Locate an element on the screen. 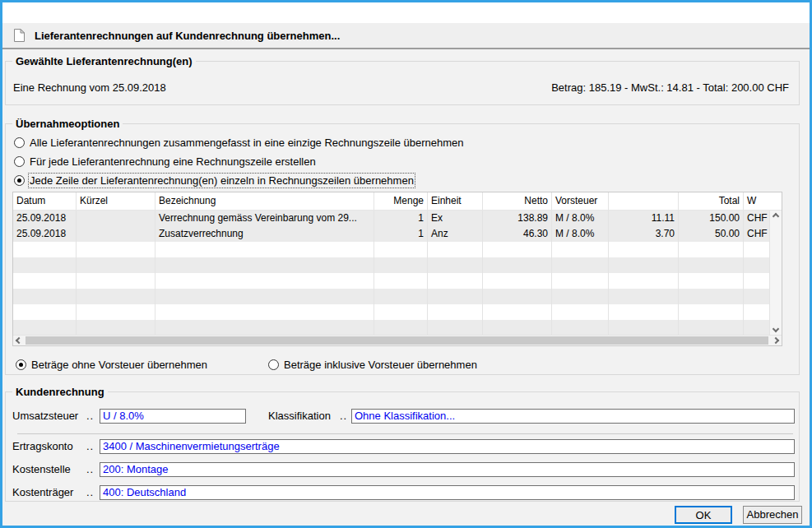 The image size is (812, 528). column-header: Kürzel is located at coordinates (116, 201).